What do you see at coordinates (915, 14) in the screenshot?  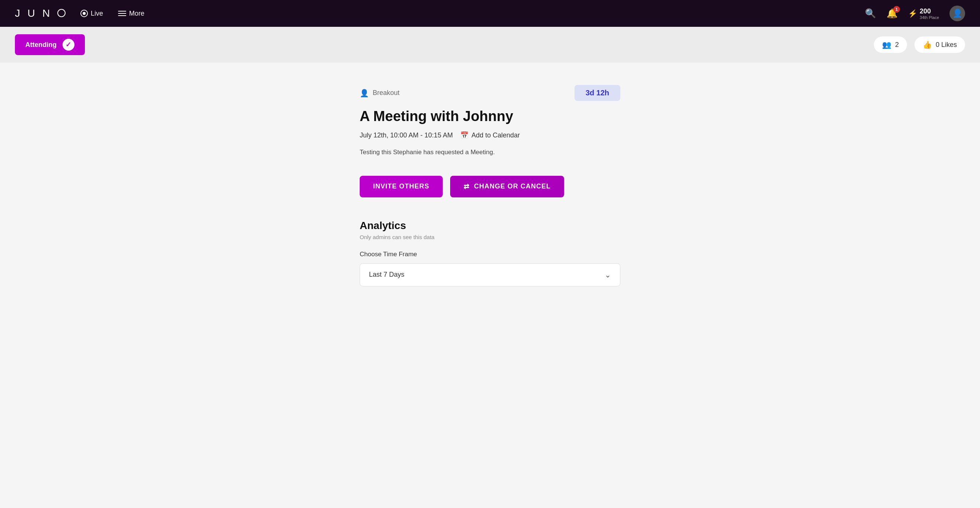 I see `navbar-right: 🔍 🔔 1 ⚡ 200 34th Place 👤` at bounding box center [915, 14].